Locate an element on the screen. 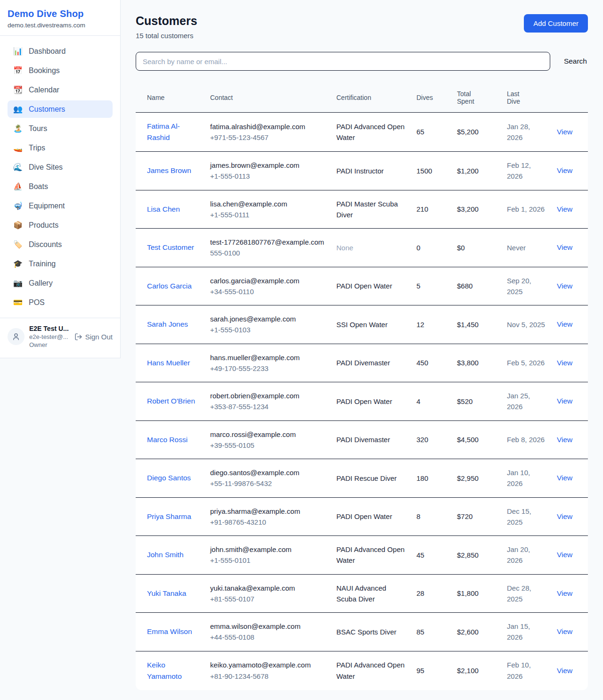 The height and width of the screenshot is (700, 603). customer-name-link: Diego Santos is located at coordinates (169, 478).